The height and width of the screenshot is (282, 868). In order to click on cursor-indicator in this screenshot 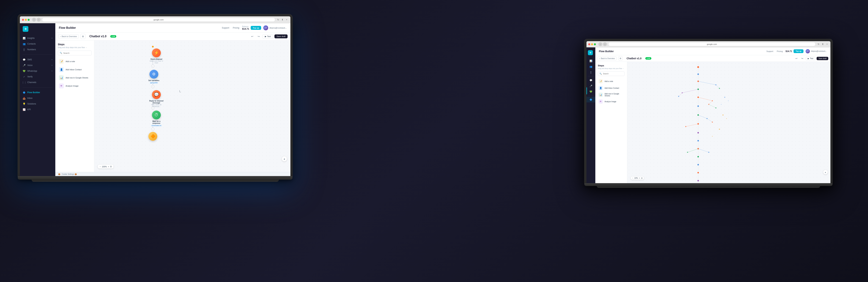, I will do `click(180, 91)`.